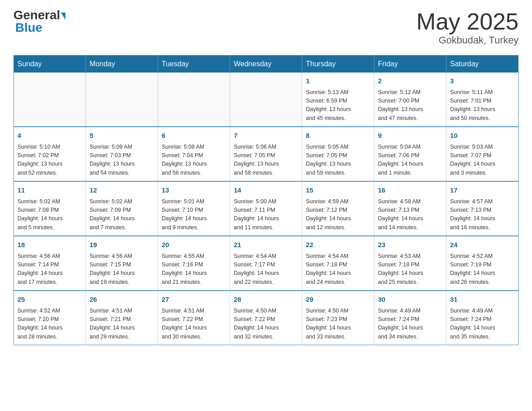 Image resolution: width=532 pixels, height=411 pixels. Describe the element at coordinates (194, 215) in the screenshot. I see `day-info: Sunrise: 5:01 AM Sunset: 7:10 PM Dayligh…` at that location.